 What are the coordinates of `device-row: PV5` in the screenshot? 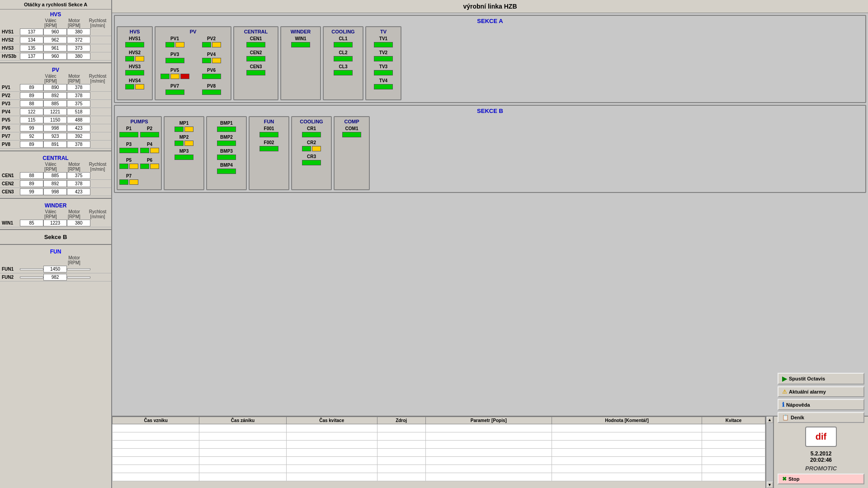 It's located at (175, 73).